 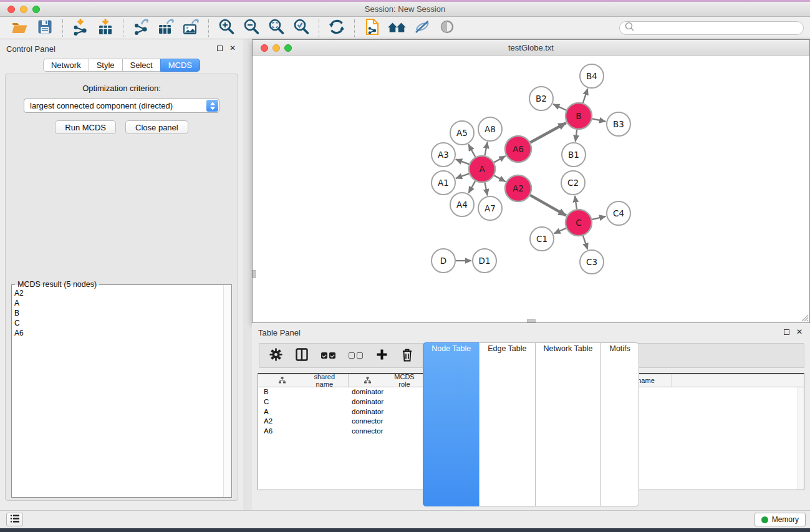 What do you see at coordinates (85, 127) in the screenshot?
I see `run-mcds-button: Run MCDS` at bounding box center [85, 127].